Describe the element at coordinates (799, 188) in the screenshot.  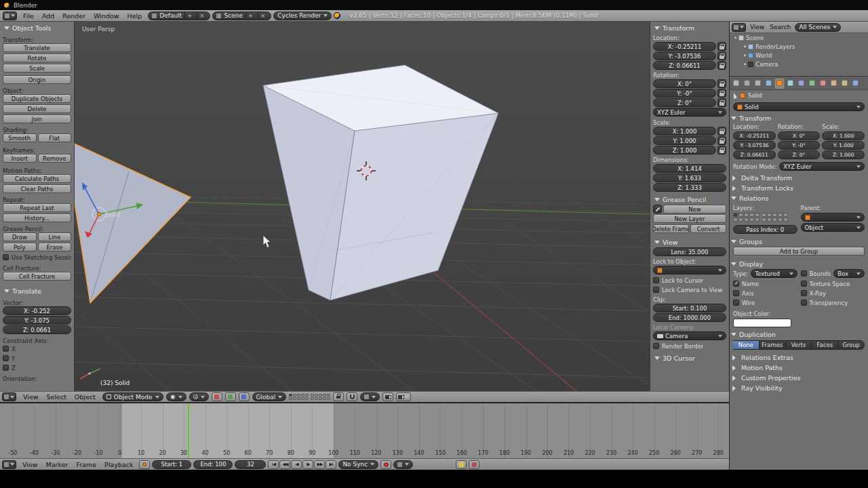
I see `transform-locks-panel-header: Transform Locks` at that location.